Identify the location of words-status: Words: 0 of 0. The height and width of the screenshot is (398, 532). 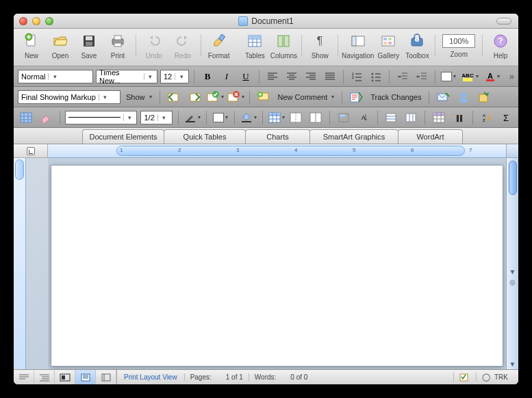
(281, 377).